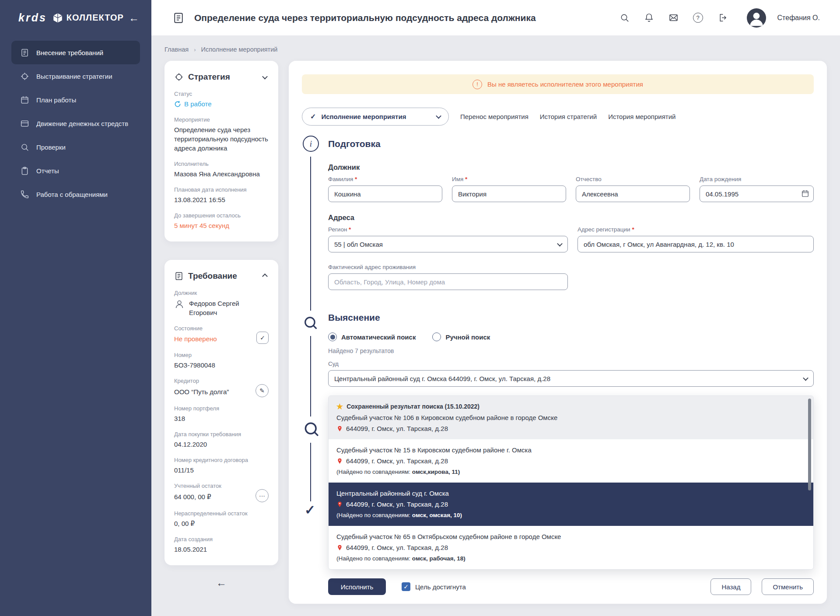 This screenshot has width=840, height=616. Describe the element at coordinates (240, 49) in the screenshot. I see `breadcrumb-current: Исполнение мероприятий` at that location.